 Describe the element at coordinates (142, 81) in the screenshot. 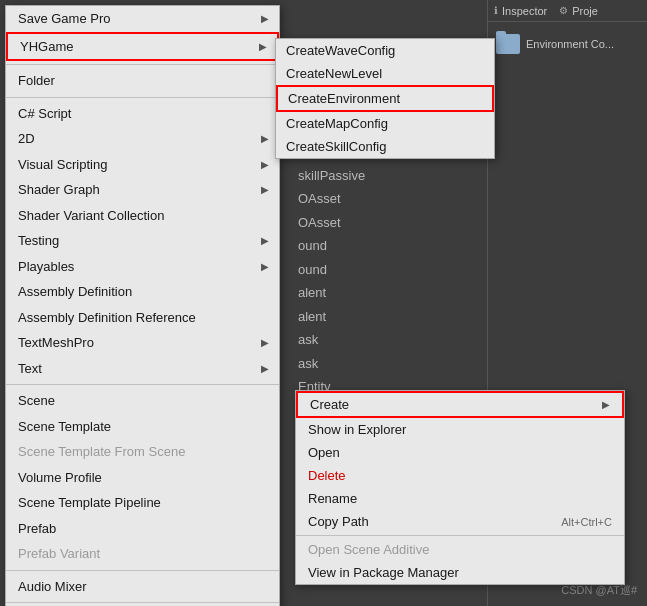

I see `menu-item-folder: Folder` at that location.